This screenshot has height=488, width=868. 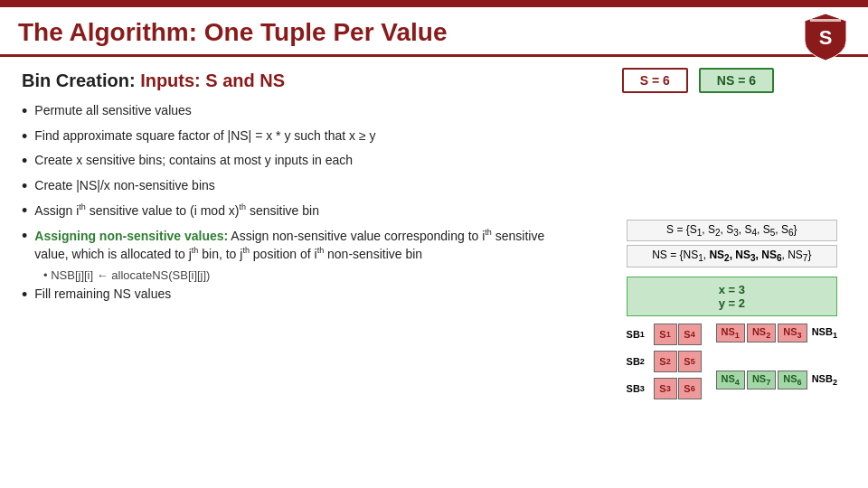 What do you see at coordinates (304, 275) in the screenshot?
I see `sub-bullet: • NSB[j][i] ← allocateNS(SB[i][j])` at bounding box center [304, 275].